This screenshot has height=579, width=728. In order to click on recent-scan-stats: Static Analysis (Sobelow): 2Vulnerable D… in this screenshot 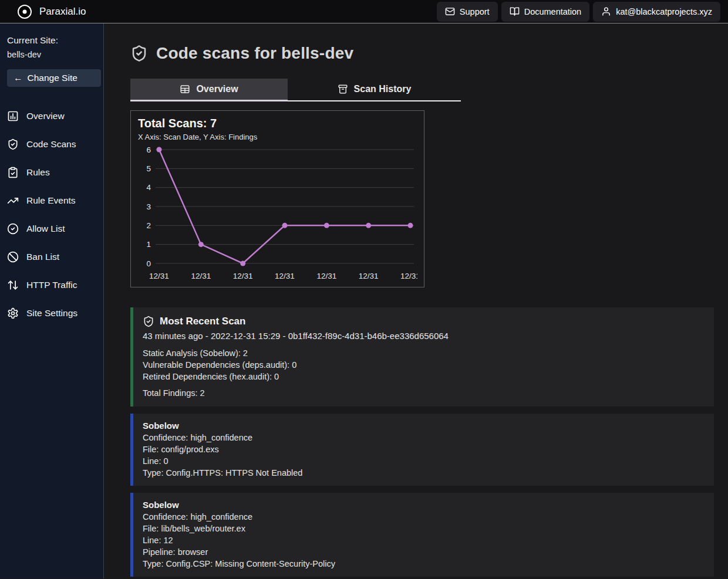, I will do `click(424, 365)`.